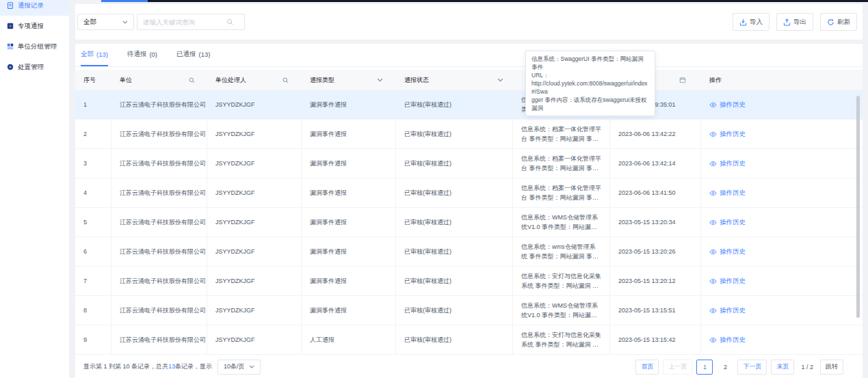 The width and height of the screenshot is (868, 378). I want to click on import-button: 导入, so click(751, 22).